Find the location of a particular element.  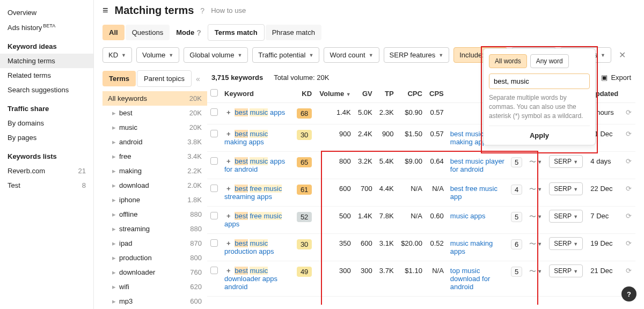

tab-questions: Questions is located at coordinates (148, 32).